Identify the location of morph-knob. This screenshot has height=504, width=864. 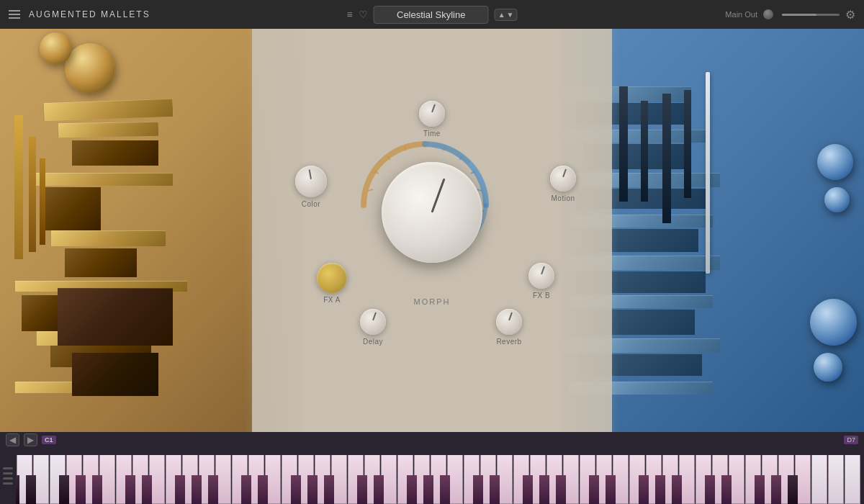
(432, 212).